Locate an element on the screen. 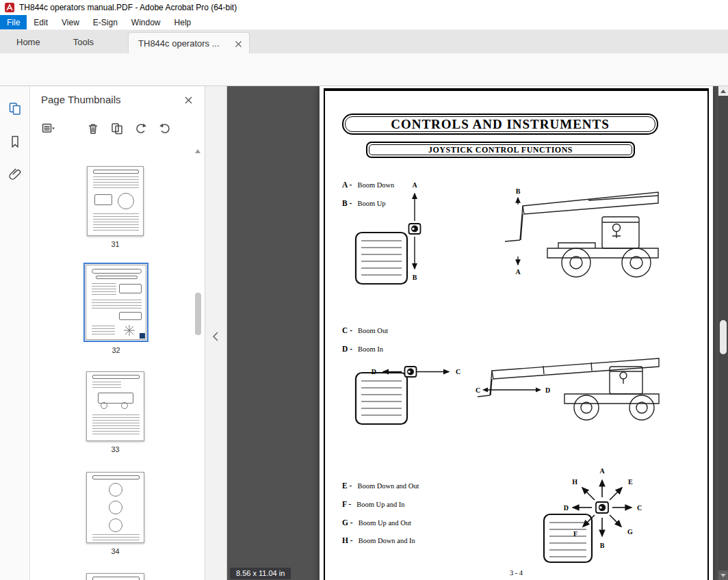 This screenshot has height=580, width=728. extract-pages-icon is located at coordinates (117, 129).